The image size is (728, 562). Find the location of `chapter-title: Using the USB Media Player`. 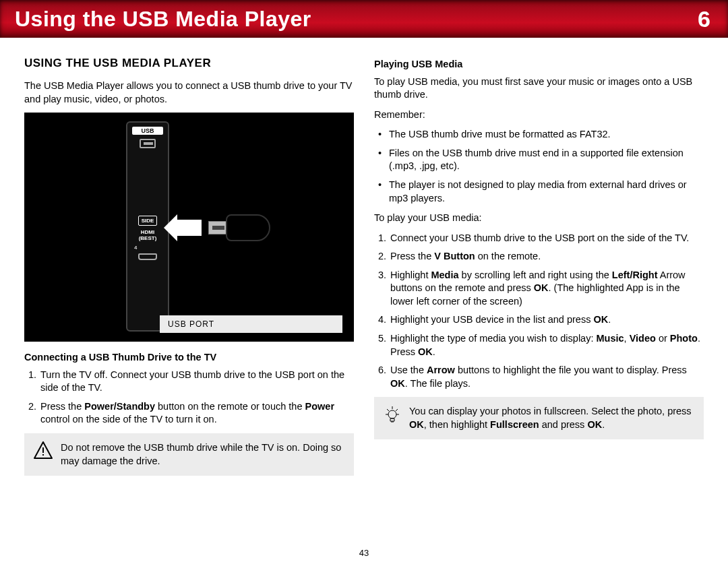

chapter-title: Using the USB Media Player is located at coordinates (163, 19).